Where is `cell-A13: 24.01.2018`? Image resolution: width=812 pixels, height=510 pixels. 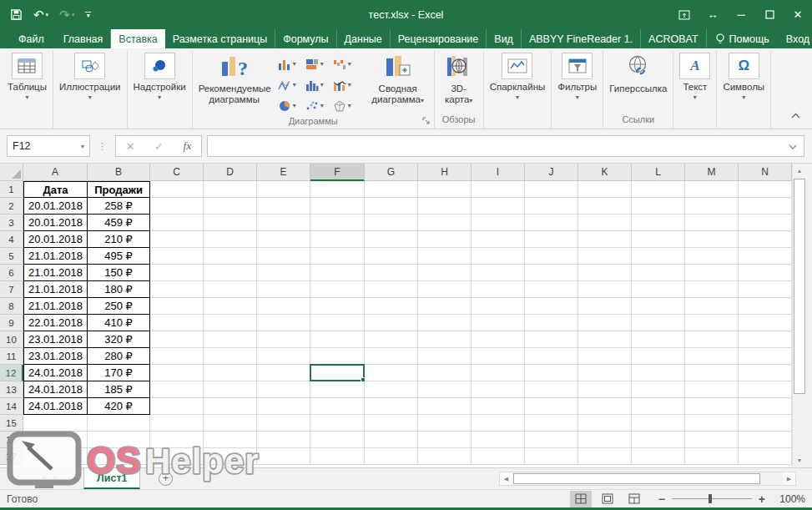 cell-A13: 24.01.2018 is located at coordinates (55, 390).